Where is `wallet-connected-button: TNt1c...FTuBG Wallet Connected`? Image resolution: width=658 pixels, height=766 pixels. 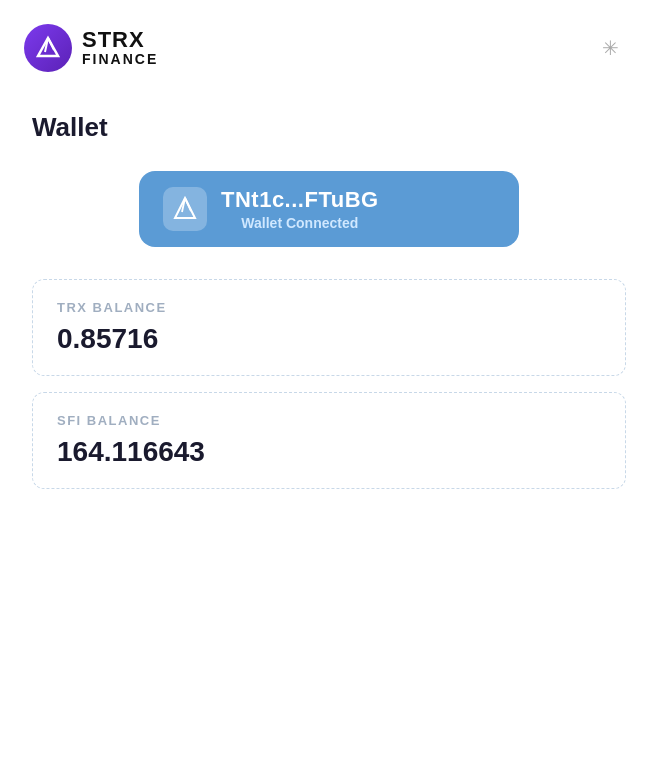 wallet-connected-button: TNt1c...FTuBG Wallet Connected is located at coordinates (329, 209).